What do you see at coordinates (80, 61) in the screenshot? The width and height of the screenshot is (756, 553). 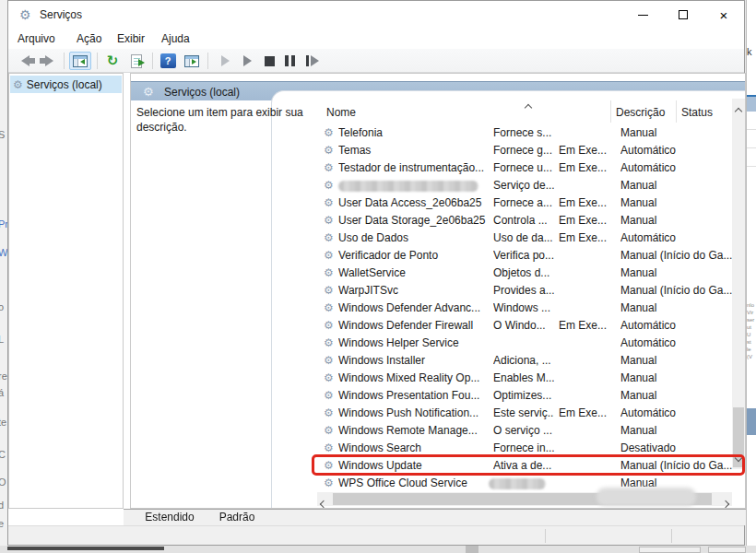 I see `show-console-tree-button` at bounding box center [80, 61].